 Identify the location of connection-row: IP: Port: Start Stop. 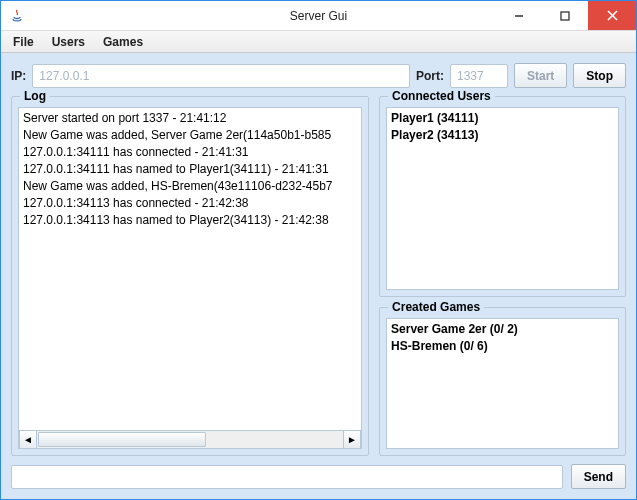
(318, 76).